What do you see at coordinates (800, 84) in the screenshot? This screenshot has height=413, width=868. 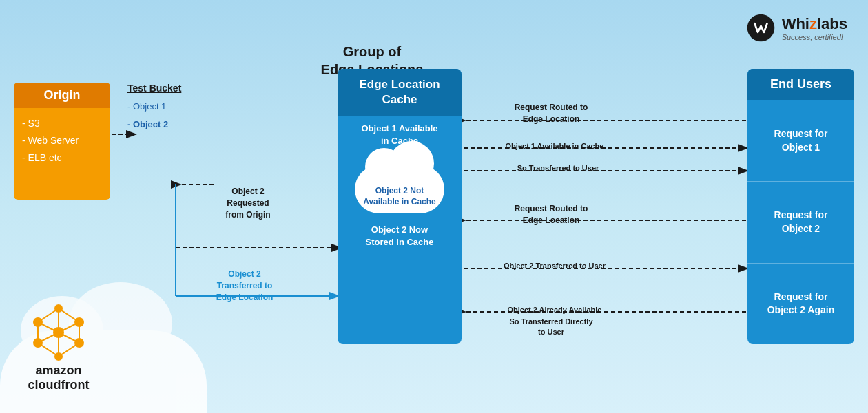 I see `end-users-header: End Users` at bounding box center [800, 84].